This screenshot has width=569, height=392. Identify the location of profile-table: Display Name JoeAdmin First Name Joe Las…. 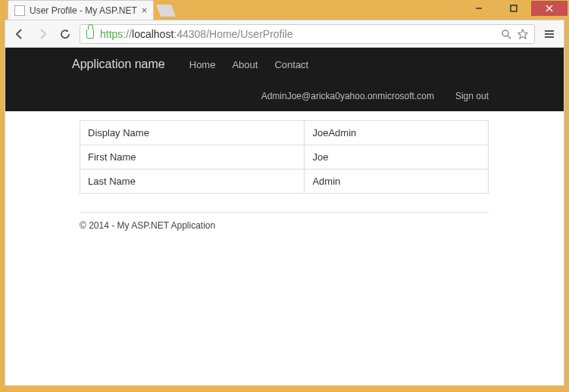
(284, 157).